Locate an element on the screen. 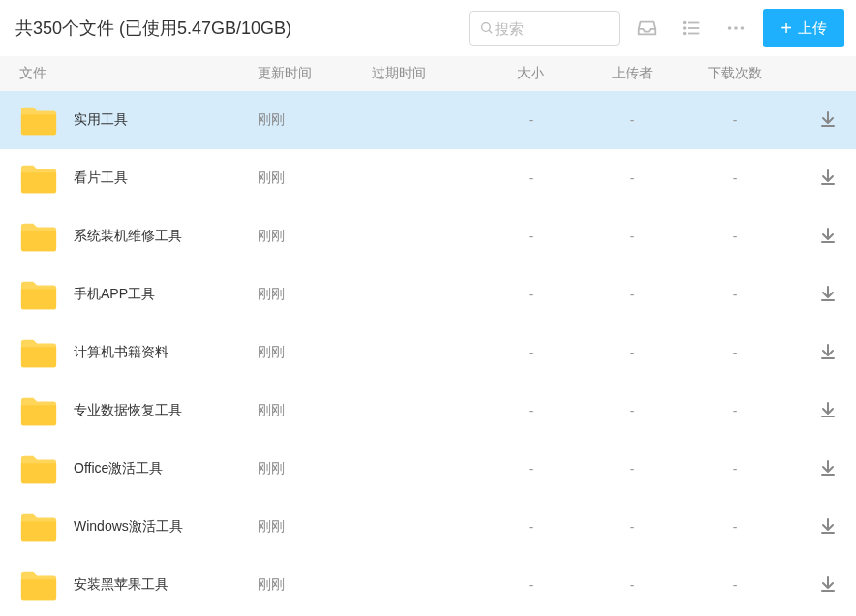  col-uploader: 上传者 is located at coordinates (632, 74).